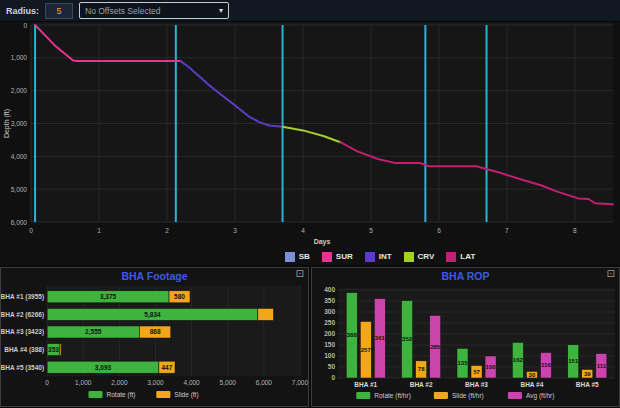 This screenshot has width=620, height=408. Describe the element at coordinates (330, 290) in the screenshot. I see `svg-text: 400` at that location.